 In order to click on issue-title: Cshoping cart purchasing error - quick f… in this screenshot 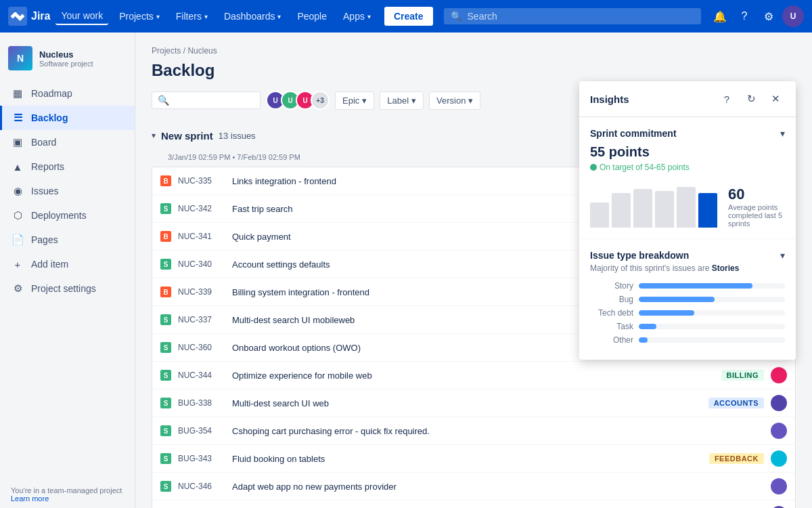, I will do `click(498, 431)`.